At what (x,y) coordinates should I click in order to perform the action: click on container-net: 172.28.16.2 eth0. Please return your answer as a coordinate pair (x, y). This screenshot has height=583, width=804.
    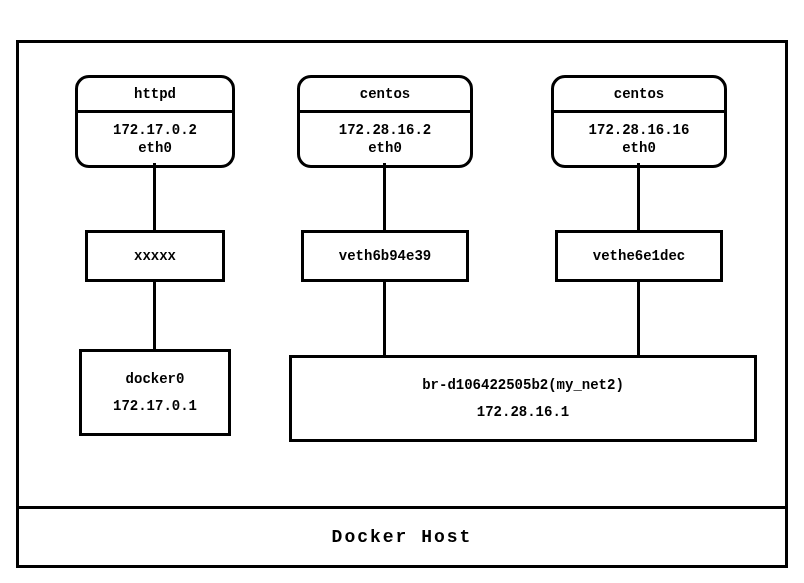
    Looking at the image, I should click on (385, 139).